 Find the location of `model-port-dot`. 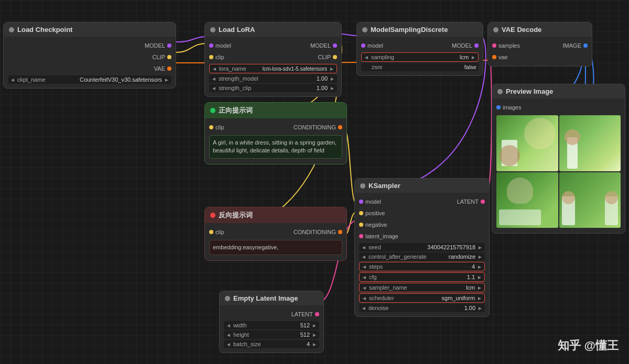

model-port-dot is located at coordinates (169, 46).